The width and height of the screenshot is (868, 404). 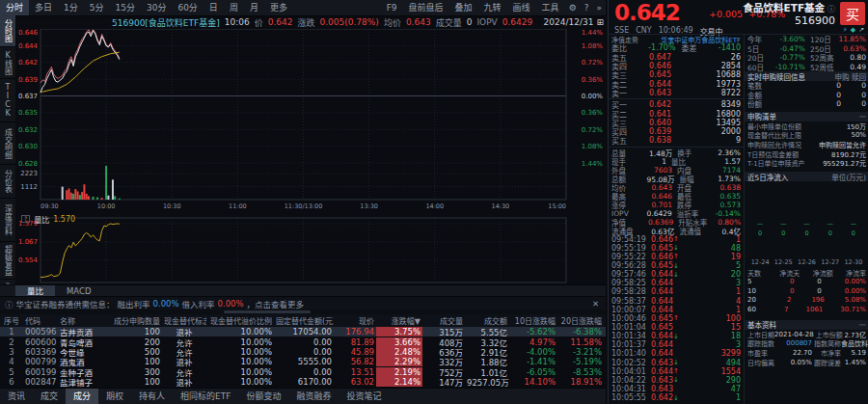 I want to click on column-header-名称: 名称, so click(x=83, y=320).